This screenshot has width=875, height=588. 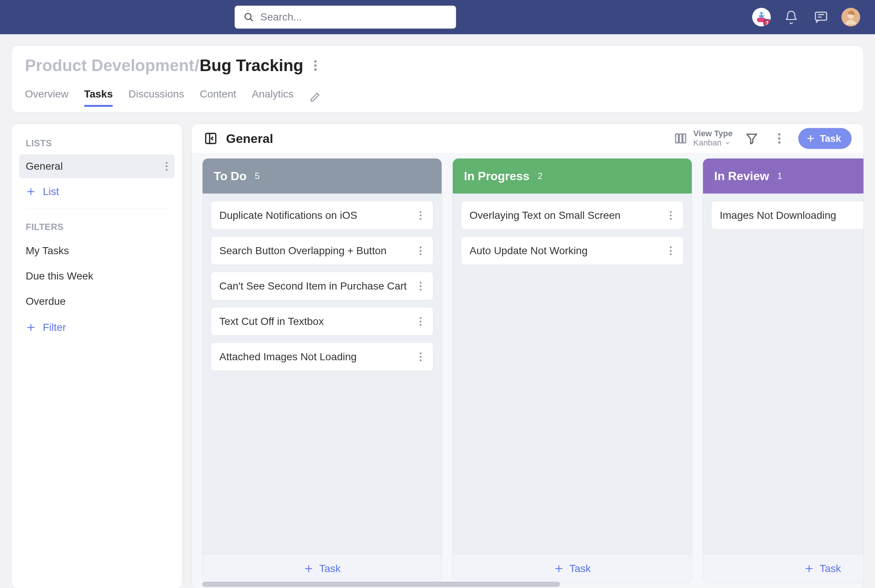 I want to click on task-title: Can't See Second Item in Purchase Cart, so click(x=314, y=286).